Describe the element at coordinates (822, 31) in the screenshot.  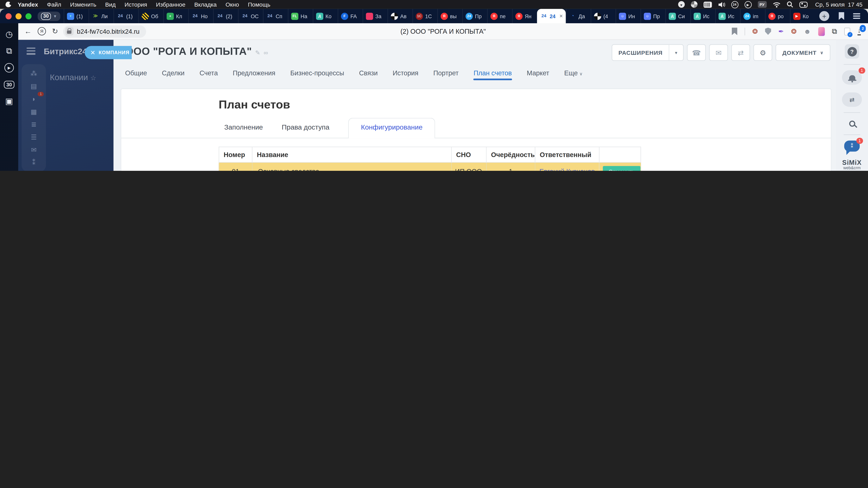
I see `gradient-extension-icon` at that location.